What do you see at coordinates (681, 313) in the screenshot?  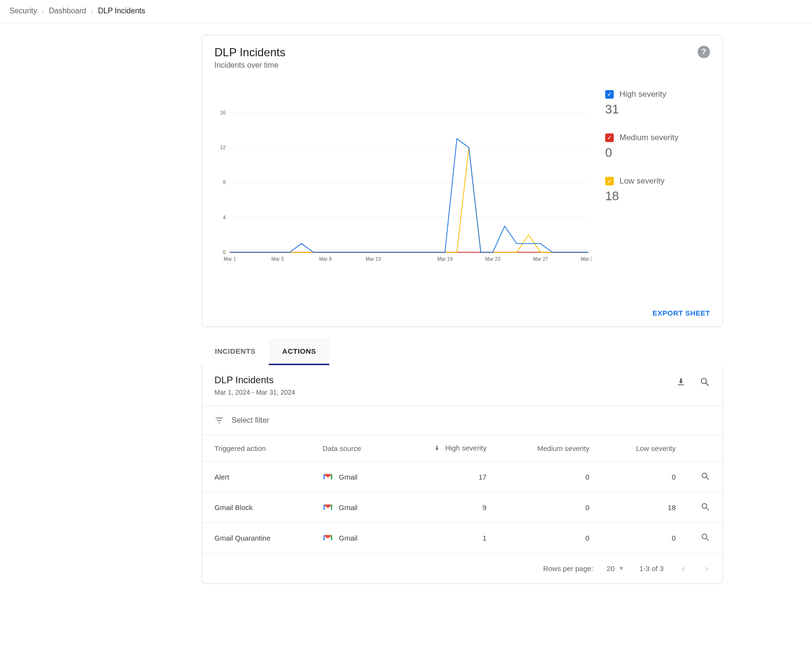 I see `export-sheet-button: EXPORT SHEET` at bounding box center [681, 313].